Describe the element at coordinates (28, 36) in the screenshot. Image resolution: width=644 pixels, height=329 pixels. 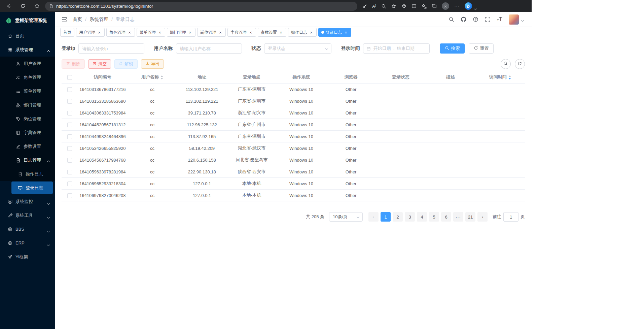
I see `sidebar-item-home: 首页` at that location.